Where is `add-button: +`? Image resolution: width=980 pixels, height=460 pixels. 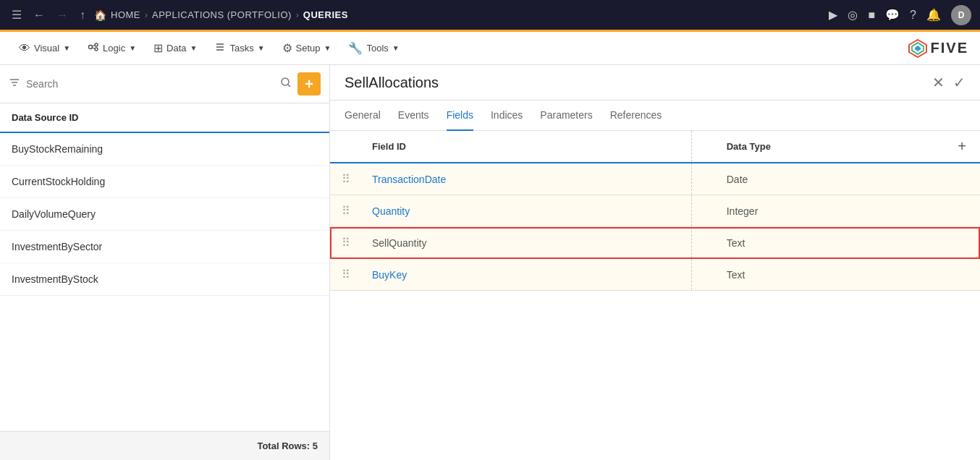 add-button: + is located at coordinates (309, 84).